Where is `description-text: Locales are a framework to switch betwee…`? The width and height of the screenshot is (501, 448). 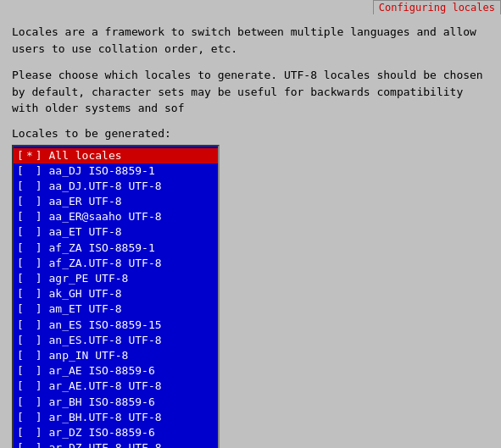
description-text: Locales are a framework to switch betwee… is located at coordinates (251, 41).